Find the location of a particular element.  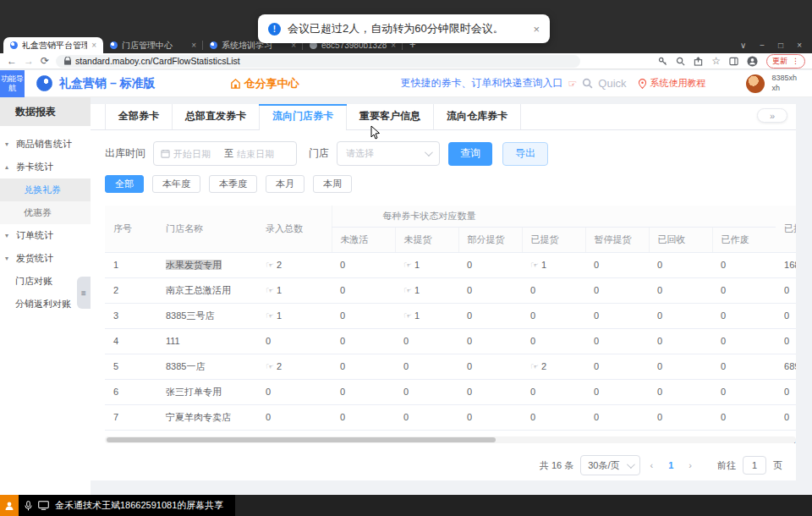

zoom-icon is located at coordinates (680, 61).